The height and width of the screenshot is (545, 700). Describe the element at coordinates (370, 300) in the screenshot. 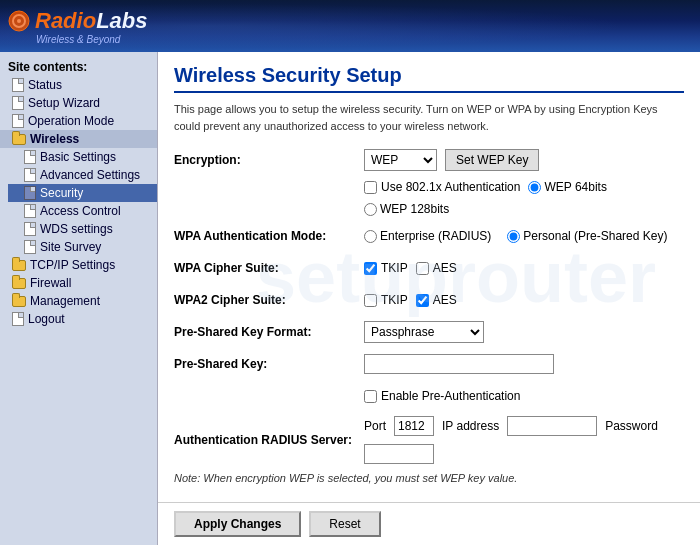

I see `tkip2-checkbox` at that location.